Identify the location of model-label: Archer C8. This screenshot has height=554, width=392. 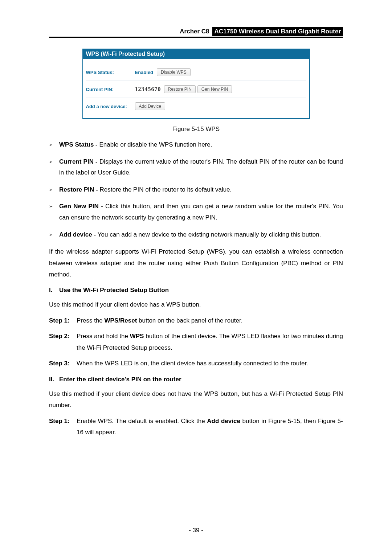
(196, 32).